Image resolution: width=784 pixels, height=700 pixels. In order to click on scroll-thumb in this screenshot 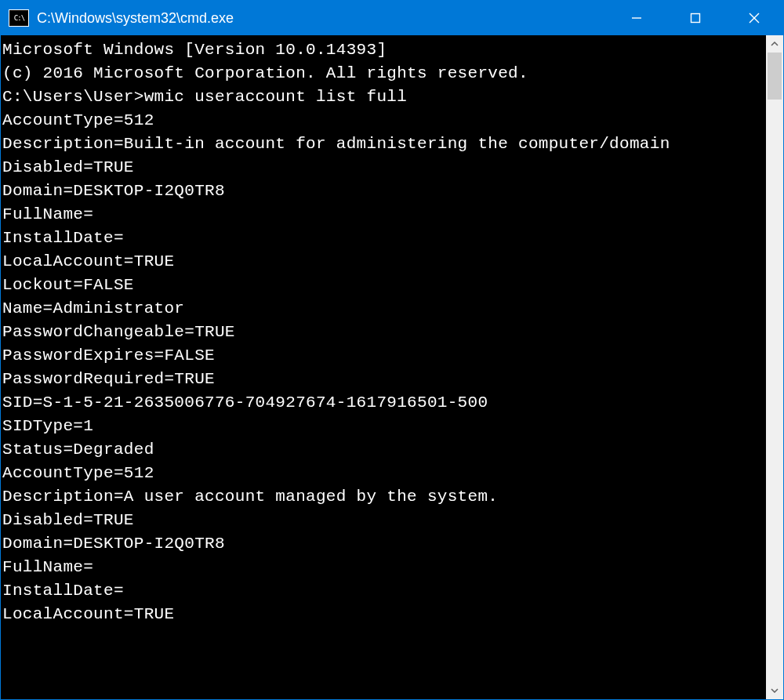, I will do `click(775, 76)`.